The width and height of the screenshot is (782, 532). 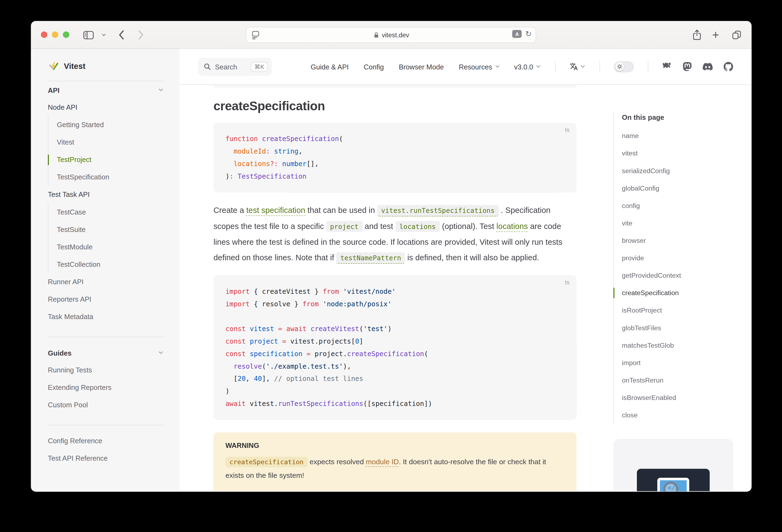 What do you see at coordinates (395, 157) in the screenshot?
I see `code-block-signature: ts function createSpecification( moduleI…` at bounding box center [395, 157].